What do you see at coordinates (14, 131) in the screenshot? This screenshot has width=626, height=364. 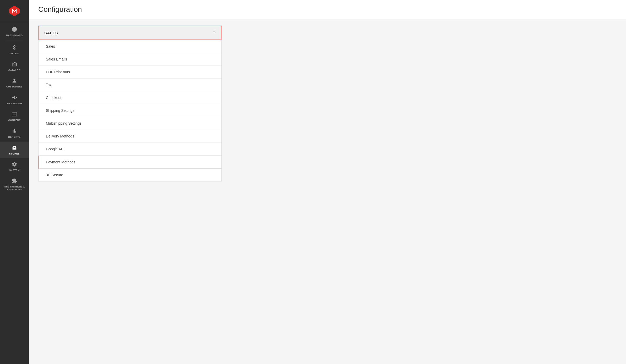 I see `reports-icon` at bounding box center [14, 131].